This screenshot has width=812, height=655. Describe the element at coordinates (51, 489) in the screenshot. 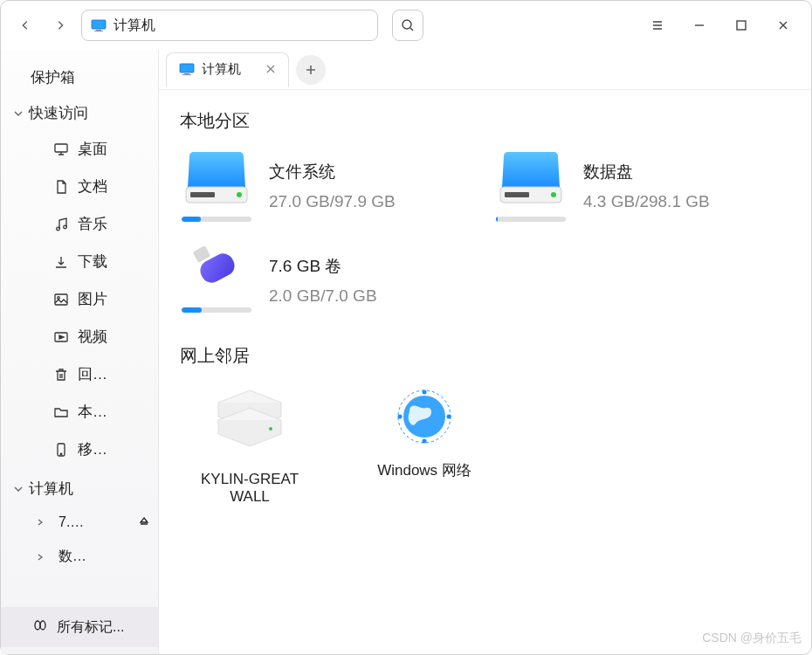

I see `sidebar-group-label: 计算机` at that location.